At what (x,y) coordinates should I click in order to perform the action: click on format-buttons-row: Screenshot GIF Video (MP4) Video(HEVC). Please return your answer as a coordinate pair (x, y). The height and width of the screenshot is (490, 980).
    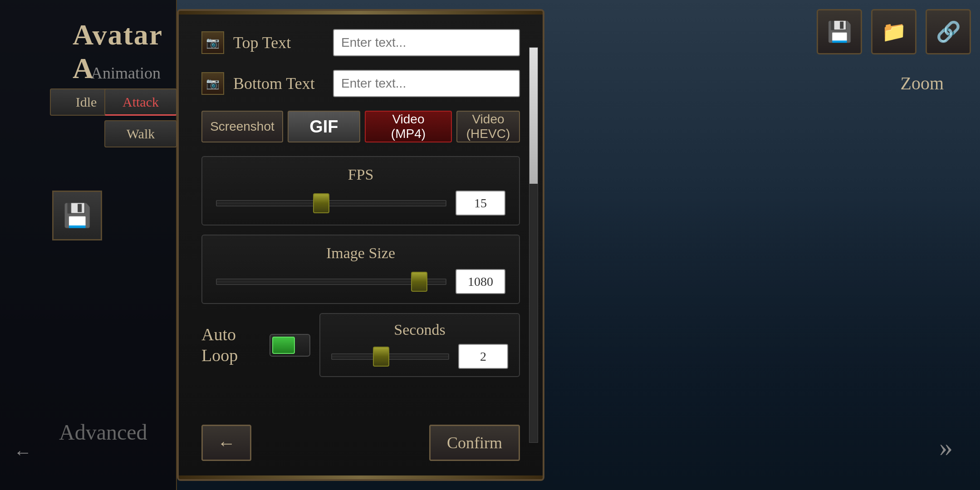
    Looking at the image, I should click on (361, 127).